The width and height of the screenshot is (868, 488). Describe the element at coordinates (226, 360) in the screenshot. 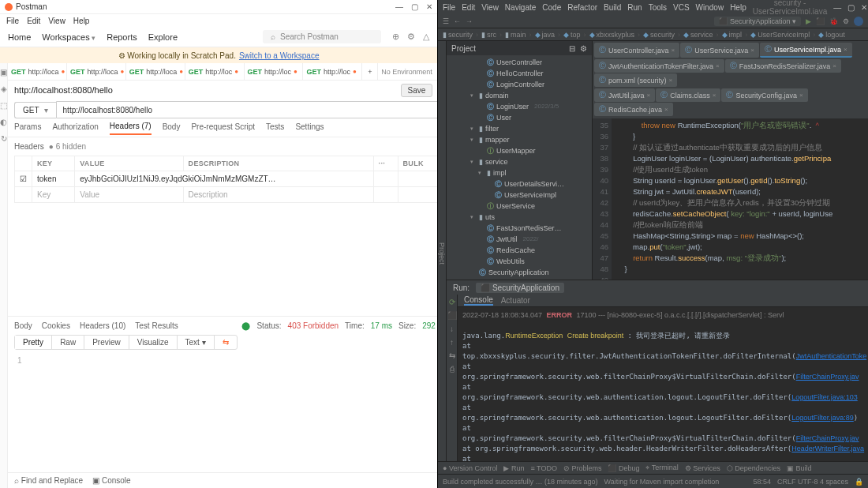

I see `response-body: 1` at that location.